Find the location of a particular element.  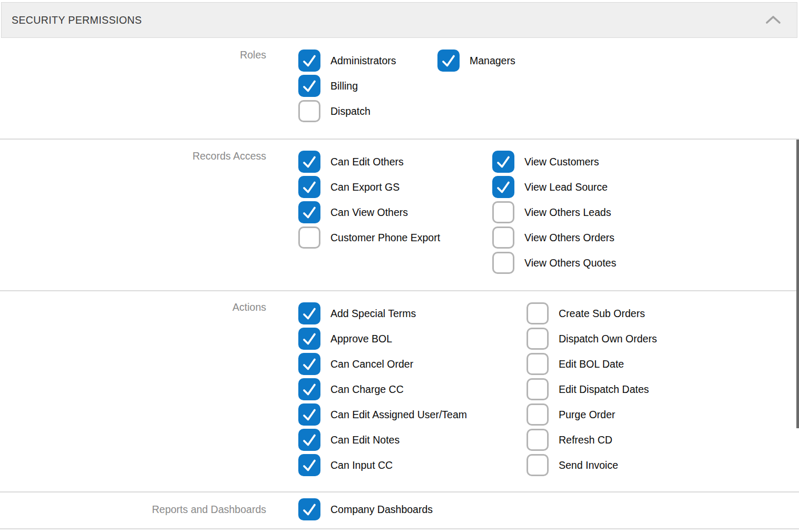

checkbox-label-can-edit-notes: Can Edit Notes is located at coordinates (365, 440).